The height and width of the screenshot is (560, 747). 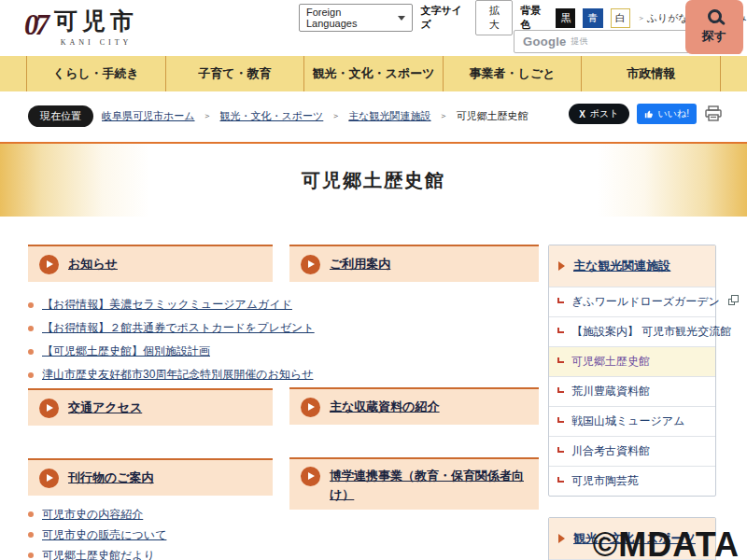 I want to click on publication-link: 可児市史の内容紹介, so click(x=150, y=514).